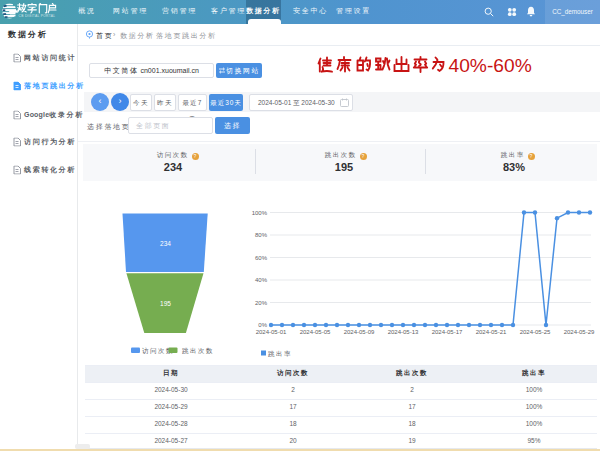  I want to click on svg-text: 0%, so click(262, 325).